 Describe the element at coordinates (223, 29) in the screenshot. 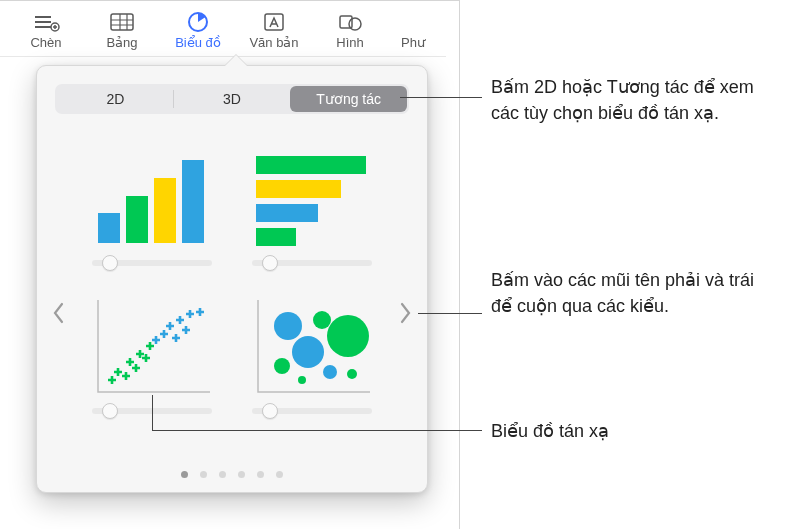

I see `toolbar: Chèn Bảng Biểu đồ Văn bản Hình` at that location.